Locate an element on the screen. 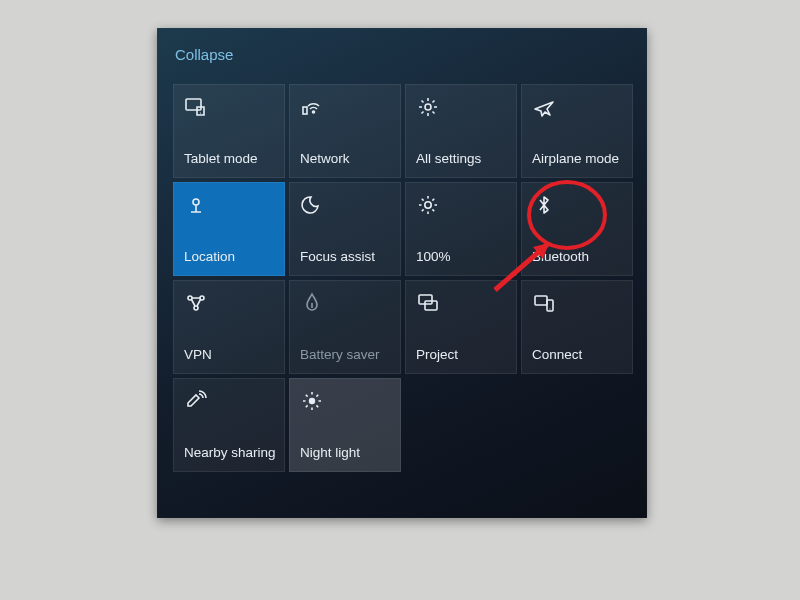 The image size is (800, 600). tile-nearby-sharing: Nearby sharing is located at coordinates (229, 425).